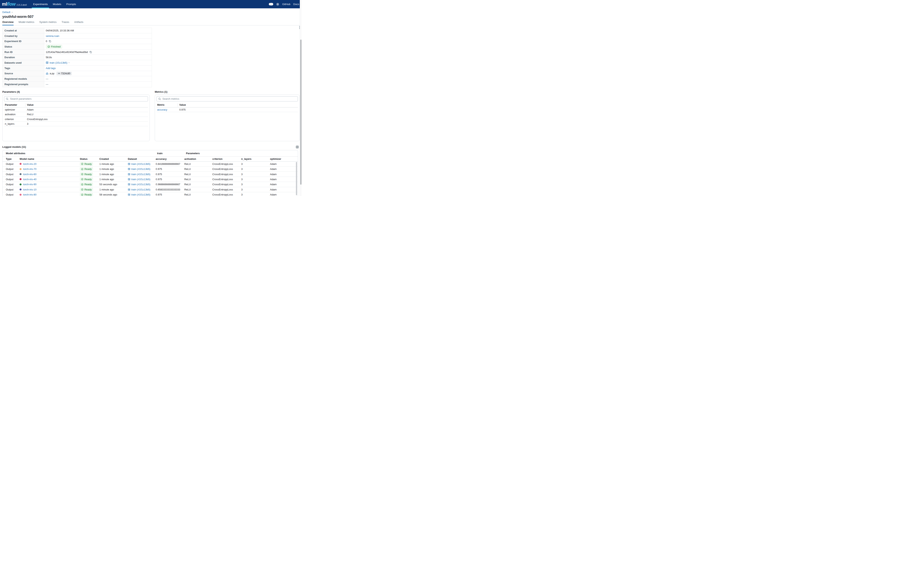 The height and width of the screenshot is (588, 906). What do you see at coordinates (76, 92) in the screenshot?
I see `parameters-section-title: Parameters (4)` at bounding box center [76, 92].